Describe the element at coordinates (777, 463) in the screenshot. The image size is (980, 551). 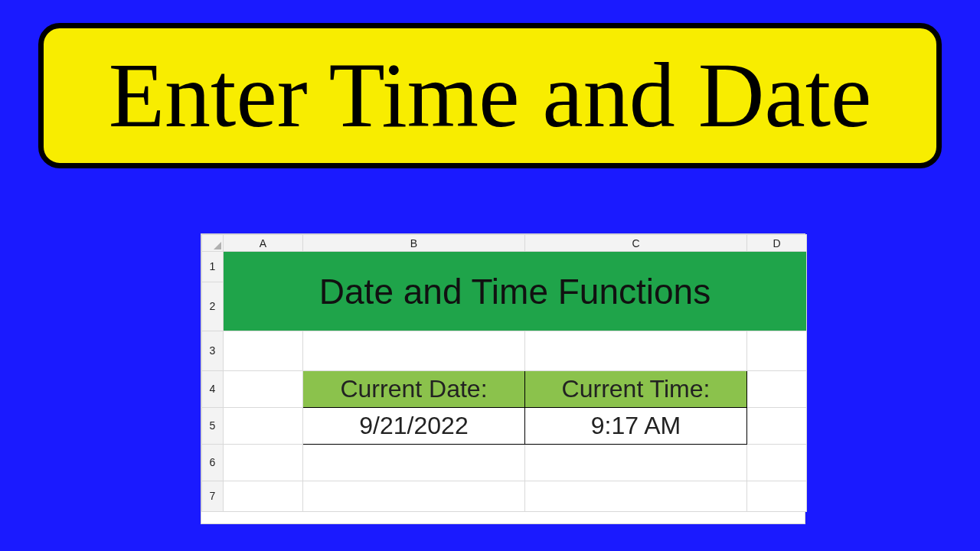
I see `cell-d6` at that location.